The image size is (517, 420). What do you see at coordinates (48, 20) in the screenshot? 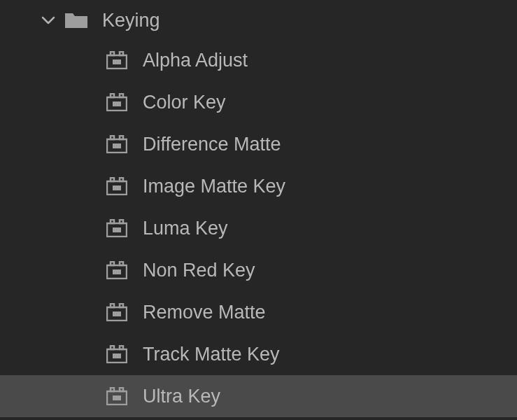
I see `chevron-down-icon` at bounding box center [48, 20].